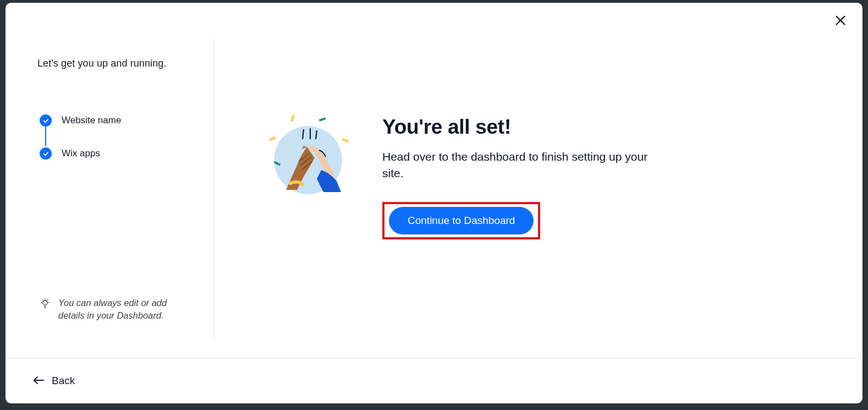  What do you see at coordinates (45, 310) in the screenshot?
I see `lightbulb-icon` at bounding box center [45, 310].